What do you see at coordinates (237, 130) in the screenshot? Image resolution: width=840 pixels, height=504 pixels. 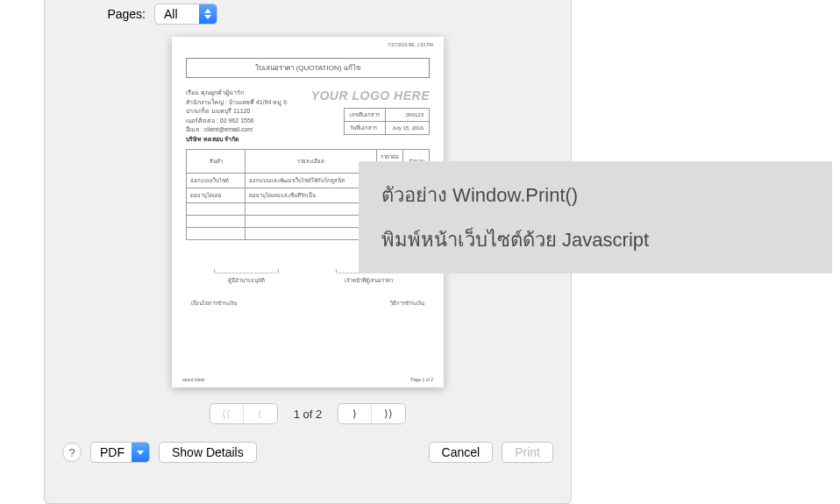 I see `addr-line: อีเมล : client@email.com` at bounding box center [237, 130].